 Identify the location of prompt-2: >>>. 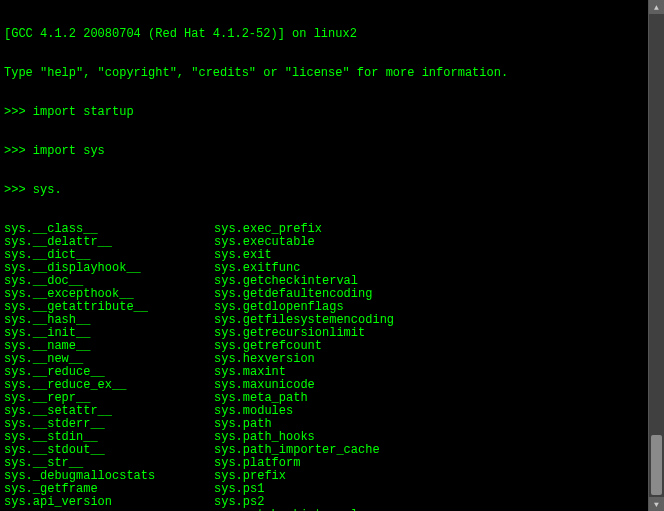
(15, 151).